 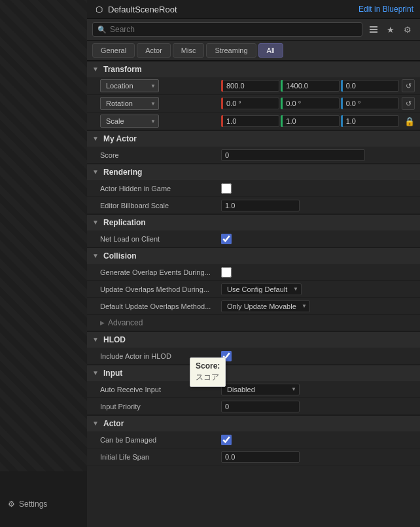 I want to click on section-actor: ▼ Actor, so click(x=254, y=423).